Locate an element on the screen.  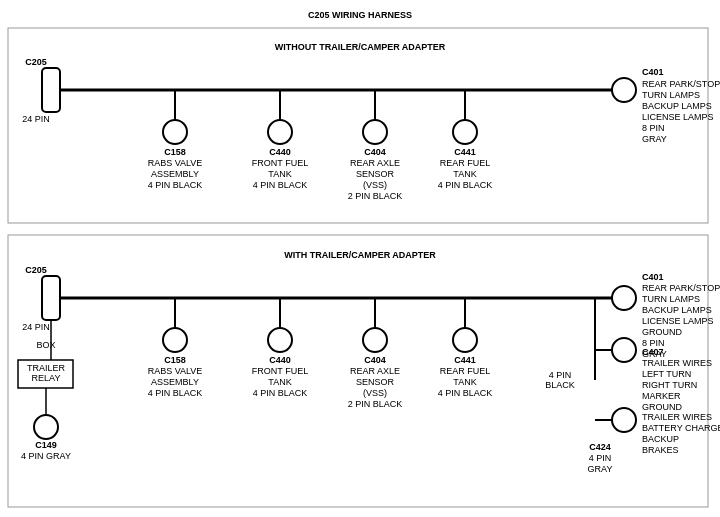
s2-relay-box-label2: RELAY is located at coordinates (46, 378).